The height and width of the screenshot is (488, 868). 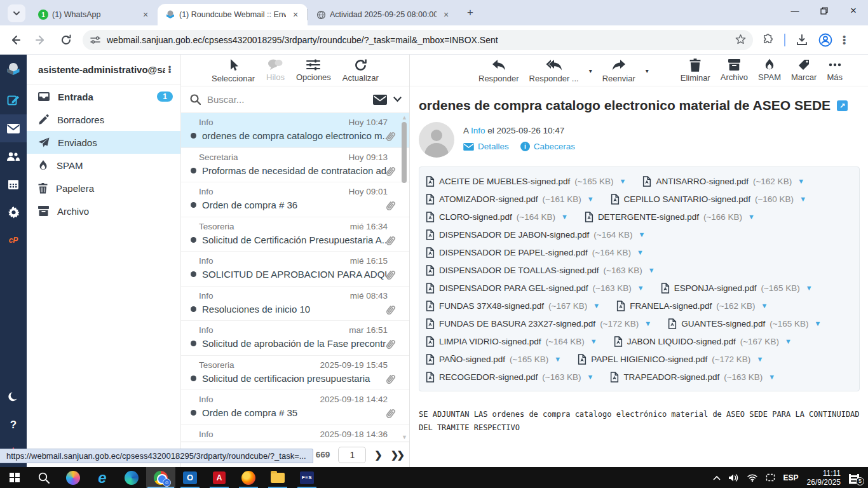 What do you see at coordinates (492, 306) in the screenshot?
I see `attachment-name: FUNDAS 37X48-signed.pdf` at bounding box center [492, 306].